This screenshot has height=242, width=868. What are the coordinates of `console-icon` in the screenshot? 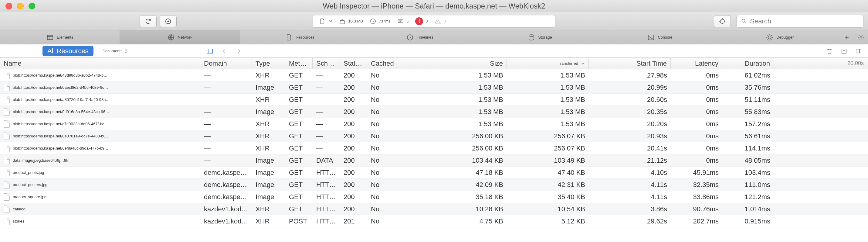 It's located at (651, 37).